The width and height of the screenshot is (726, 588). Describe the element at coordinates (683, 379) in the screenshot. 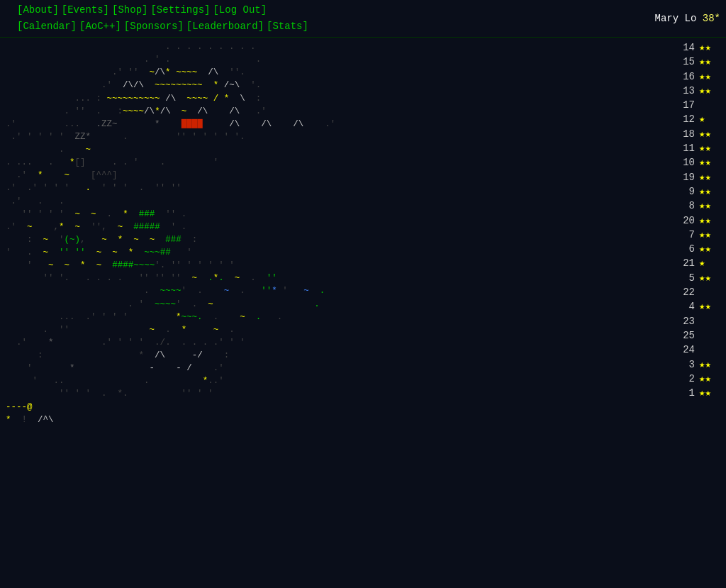

I see `day-row: 2★★` at that location.